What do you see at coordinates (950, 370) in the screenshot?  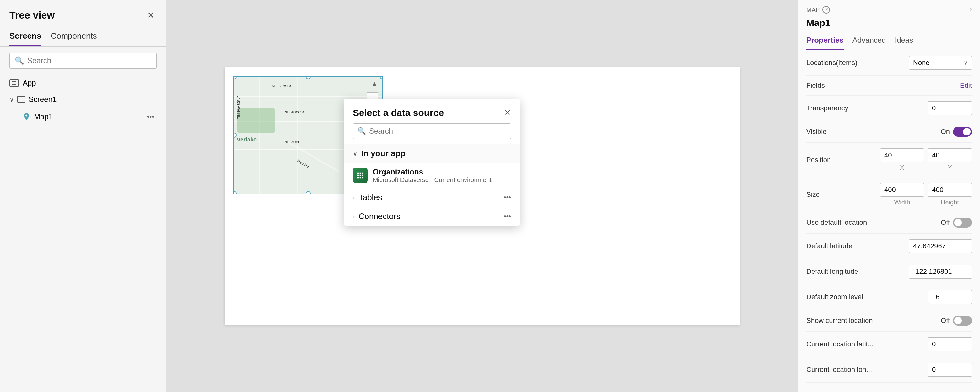 I see `current-lon-input` at bounding box center [950, 370].